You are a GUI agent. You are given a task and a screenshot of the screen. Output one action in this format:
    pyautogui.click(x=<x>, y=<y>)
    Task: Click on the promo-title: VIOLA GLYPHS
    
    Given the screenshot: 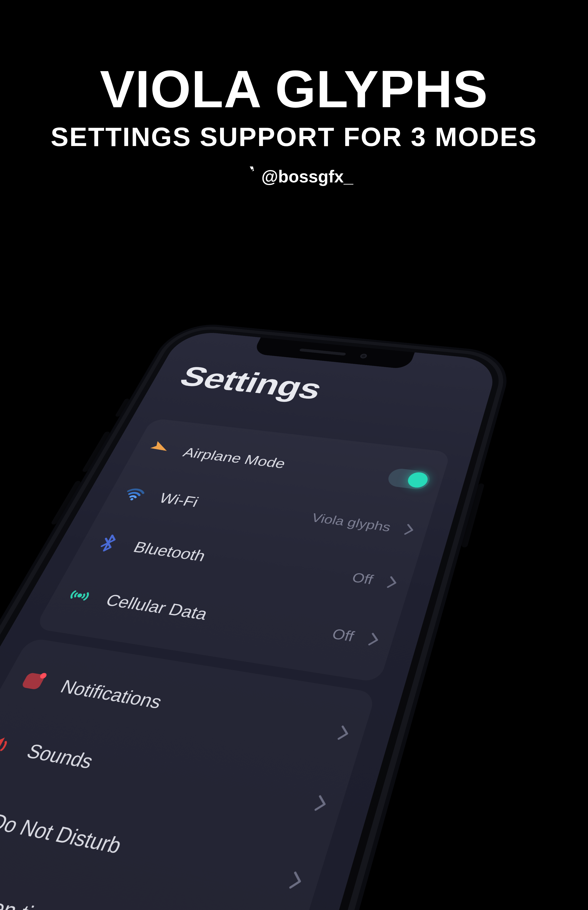 What is the action you would take?
    pyautogui.click(x=294, y=89)
    